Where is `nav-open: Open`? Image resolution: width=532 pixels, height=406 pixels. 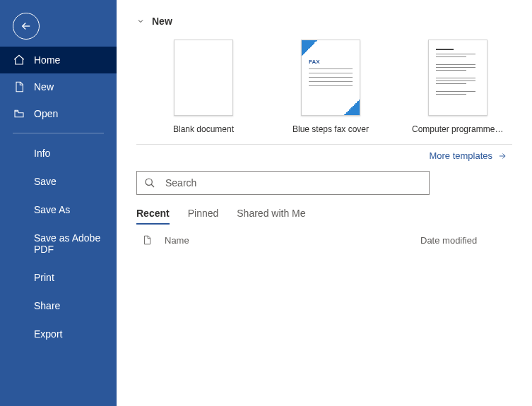 nav-open: Open is located at coordinates (58, 114).